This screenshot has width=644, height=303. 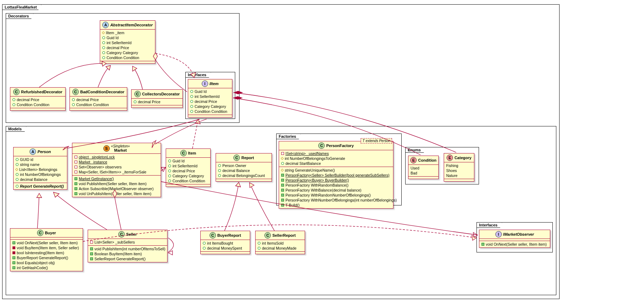 What do you see at coordinates (117, 170) in the screenshot?
I see `class-market: S«Singleton»Market object _singletonLock…` at bounding box center [117, 170].